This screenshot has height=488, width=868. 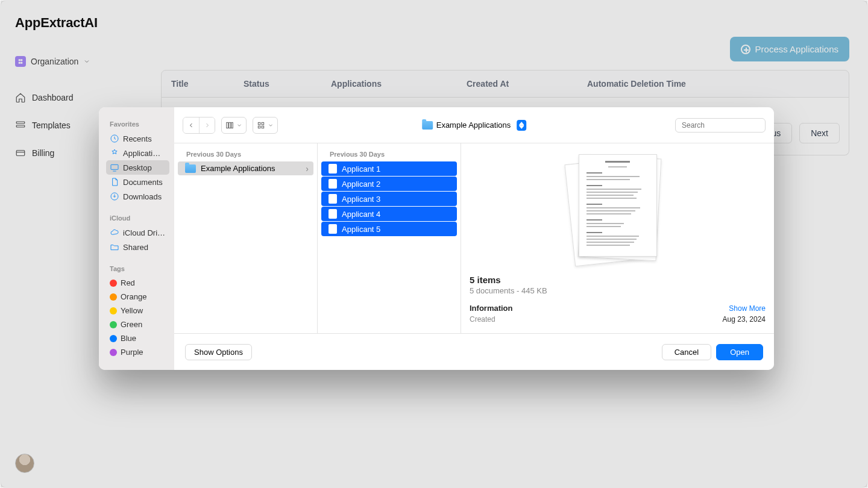 I want to click on documents-icon, so click(x=115, y=182).